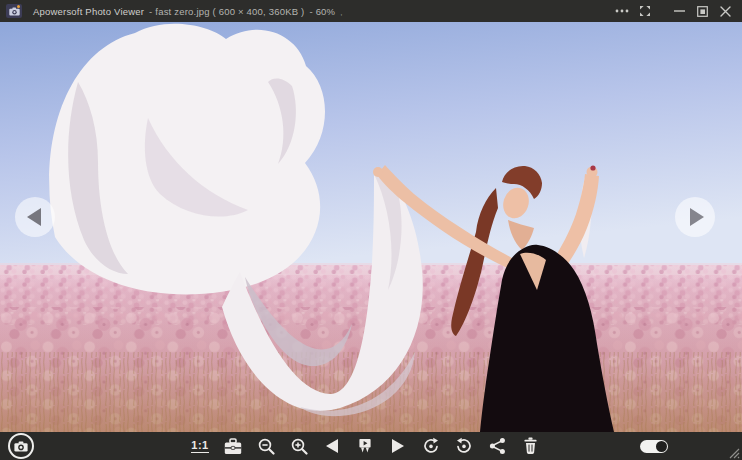 The width and height of the screenshot is (742, 460). What do you see at coordinates (464, 446) in the screenshot?
I see `rotate-right-button` at bounding box center [464, 446].